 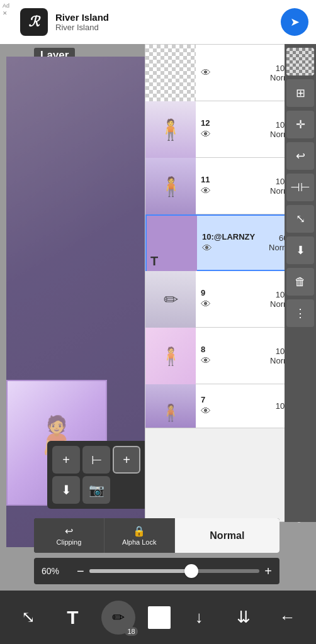 What do you see at coordinates (300, 93) in the screenshot?
I see `layers-tool-button: ⊞` at bounding box center [300, 93].